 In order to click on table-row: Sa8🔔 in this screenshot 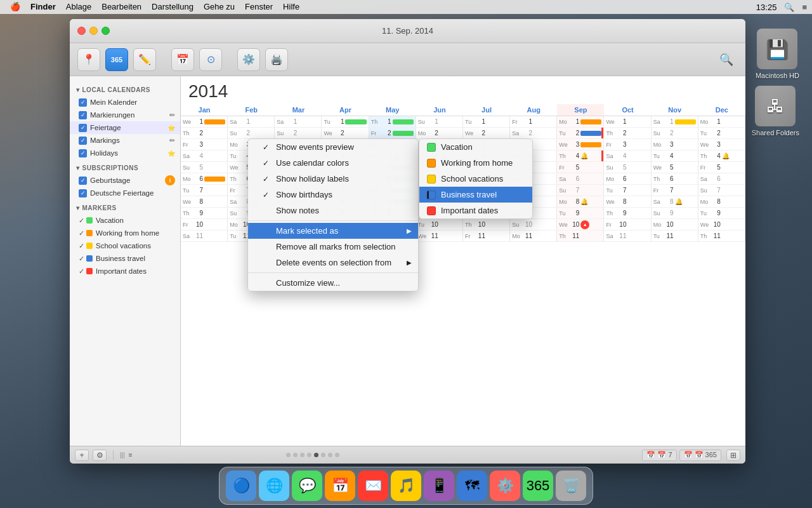, I will do `click(675, 202)`.